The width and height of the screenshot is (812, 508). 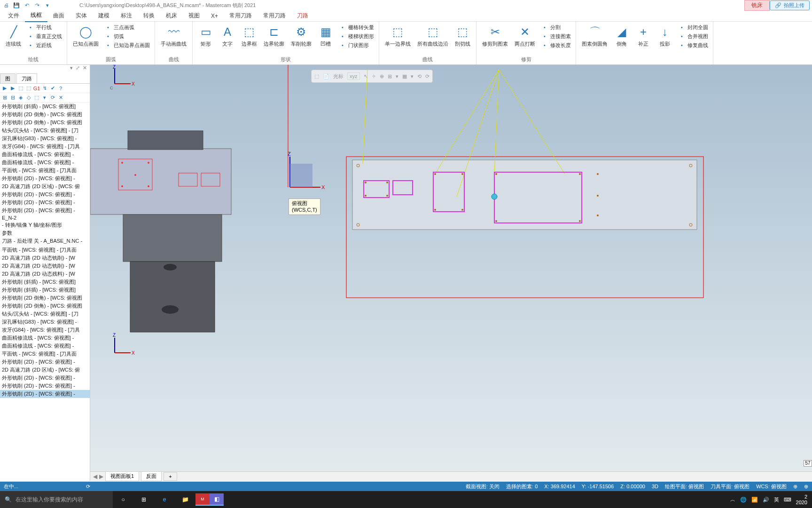 I want to click on ribbon-small-5-2: •修改长度, so click(x=556, y=45).